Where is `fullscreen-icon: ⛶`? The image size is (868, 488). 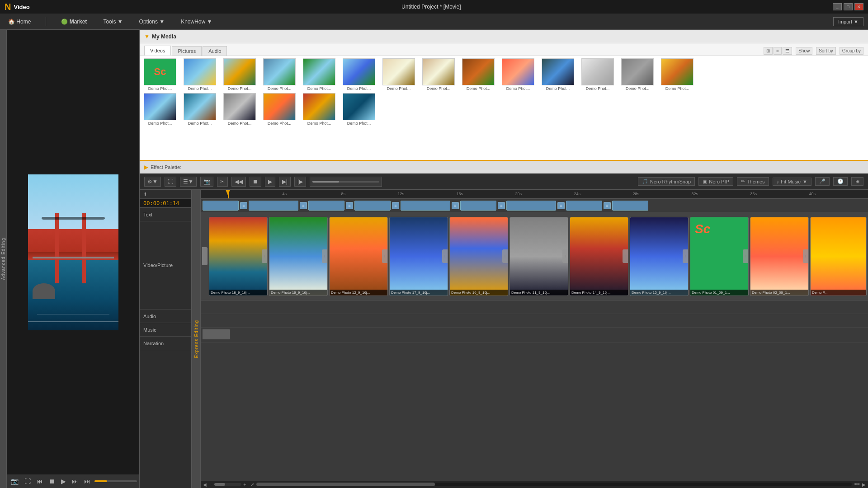 fullscreen-icon: ⛶ is located at coordinates (28, 481).